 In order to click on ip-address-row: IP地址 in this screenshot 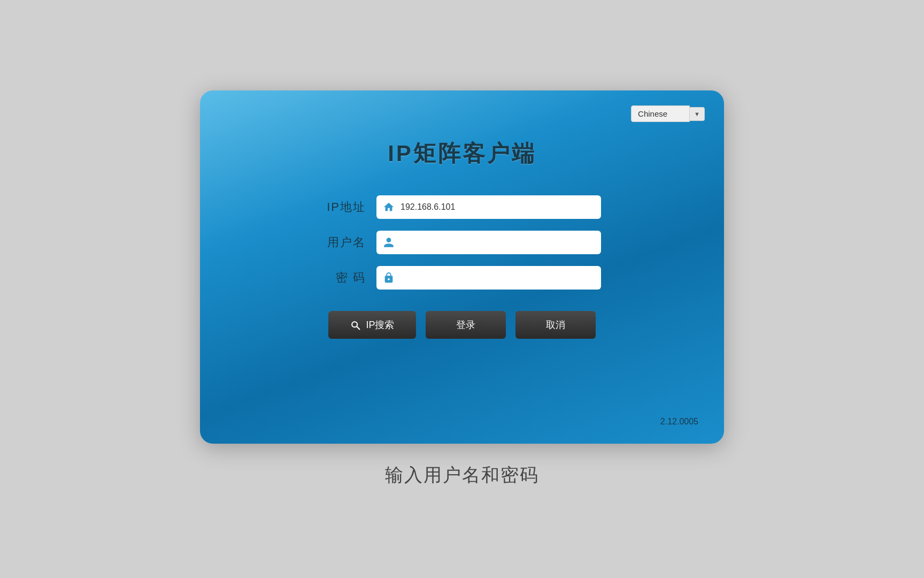, I will do `click(462, 207)`.